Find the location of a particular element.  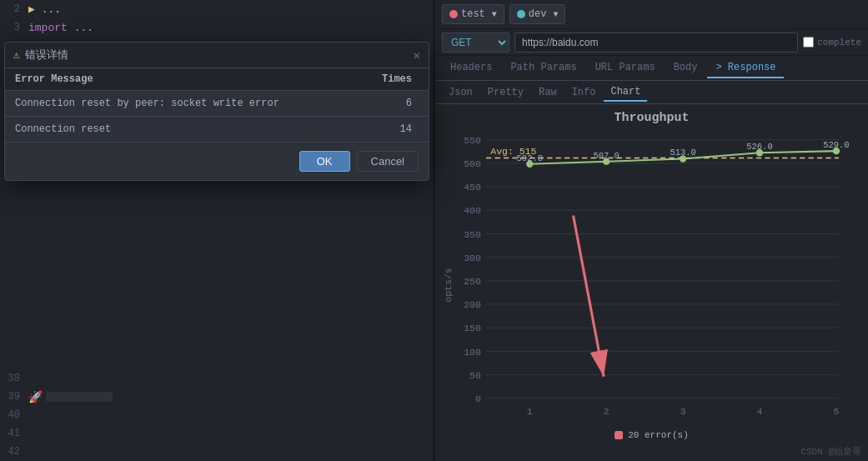

profile-dropdown-icon: ▼ is located at coordinates (494, 15).